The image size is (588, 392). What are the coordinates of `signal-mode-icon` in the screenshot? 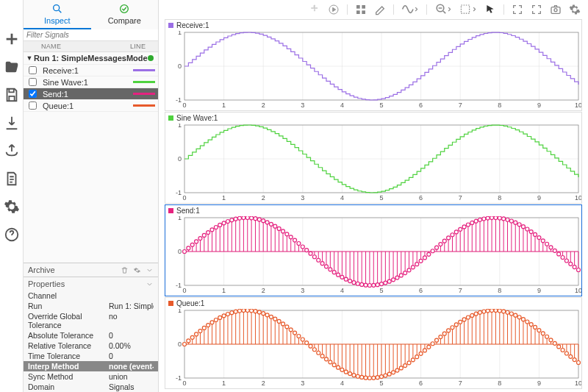 It's located at (410, 10).